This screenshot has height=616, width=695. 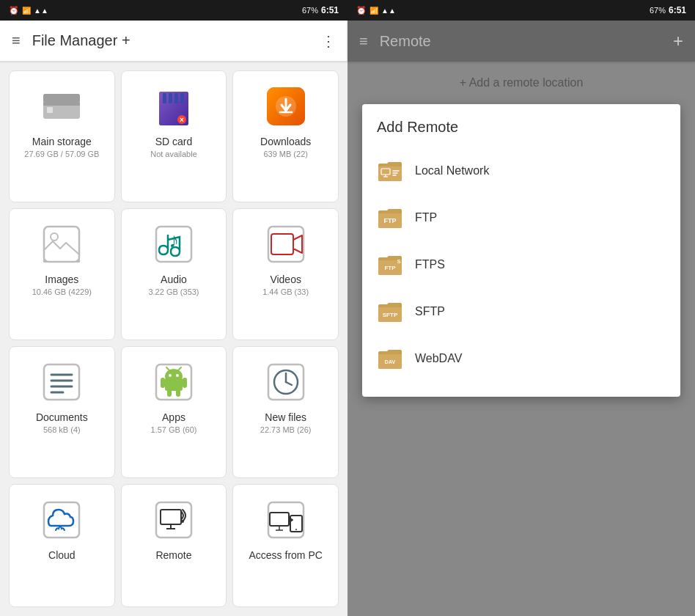 I want to click on webdav-icon: DAV, so click(x=390, y=359).